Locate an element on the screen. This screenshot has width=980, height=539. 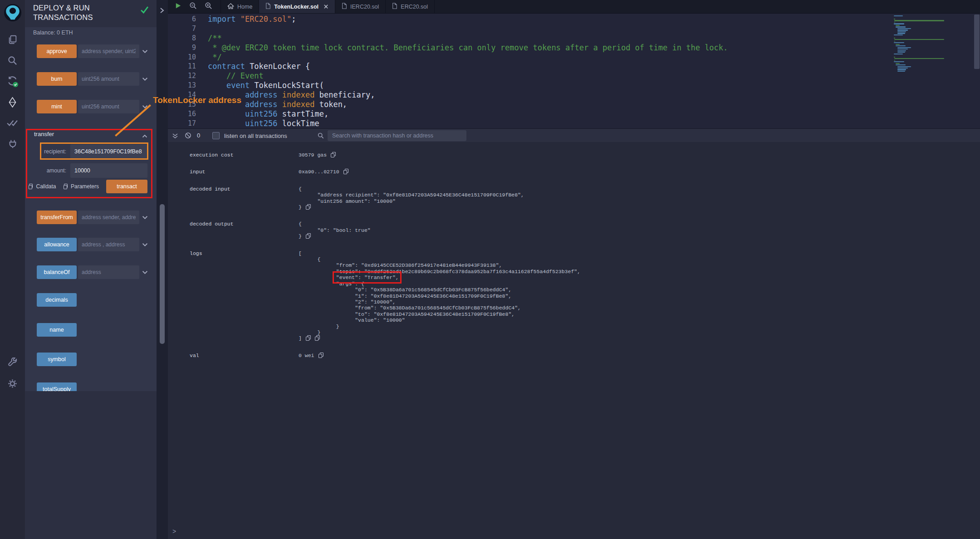
burn-params-input is located at coordinates (109, 79).